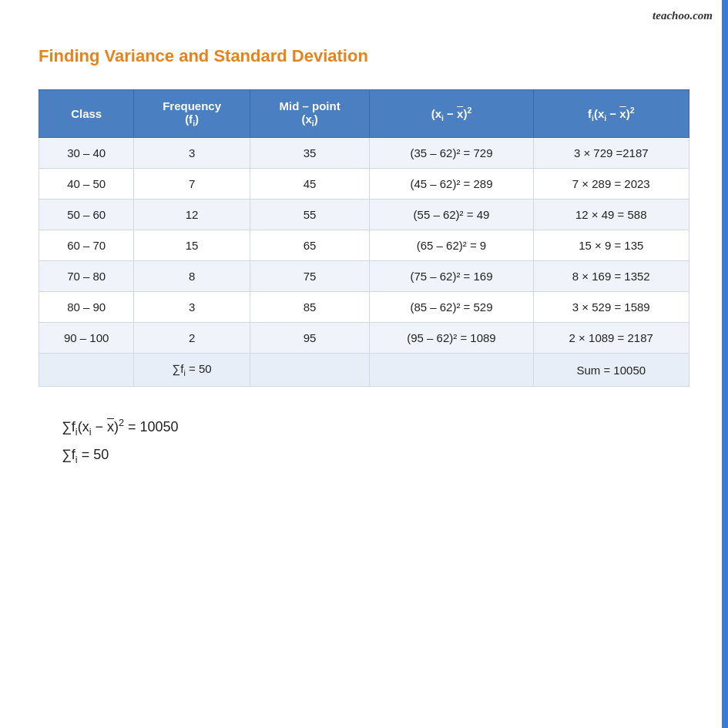 This screenshot has width=728, height=728. I want to click on table-cell: 2, so click(192, 338).